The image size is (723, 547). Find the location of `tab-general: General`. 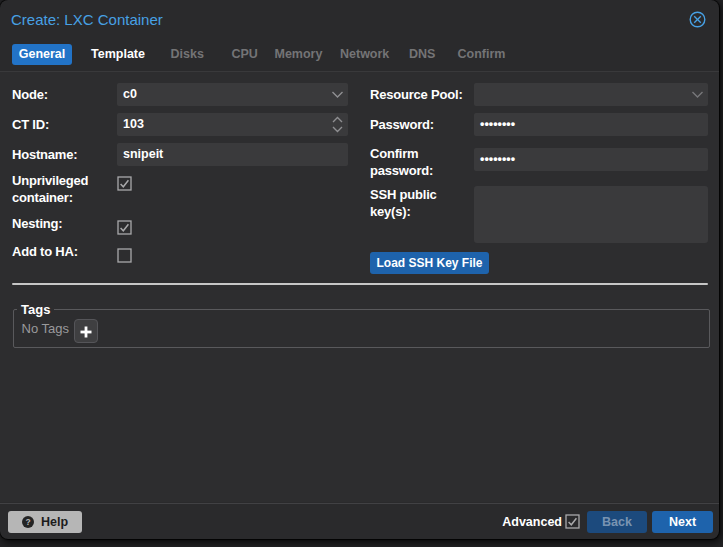

tab-general: General is located at coordinates (42, 54).